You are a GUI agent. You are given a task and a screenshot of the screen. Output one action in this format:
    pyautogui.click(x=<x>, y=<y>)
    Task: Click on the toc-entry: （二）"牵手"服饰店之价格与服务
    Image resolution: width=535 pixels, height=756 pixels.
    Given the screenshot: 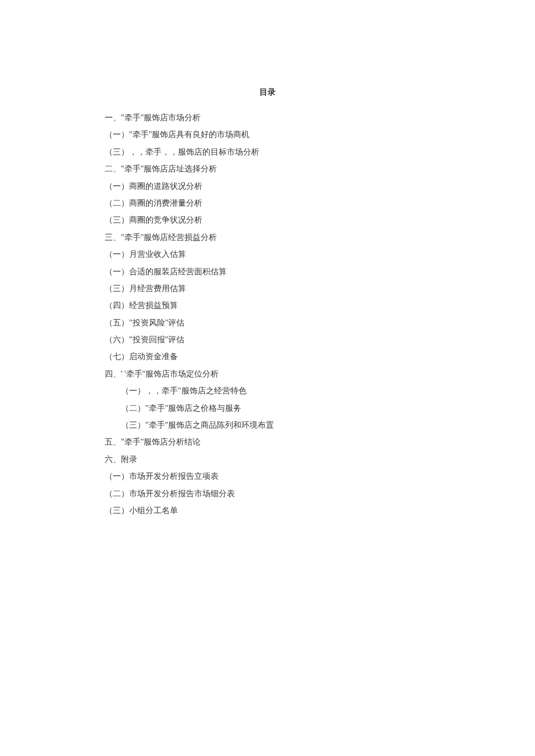 What is the action you would take?
    pyautogui.click(x=268, y=408)
    